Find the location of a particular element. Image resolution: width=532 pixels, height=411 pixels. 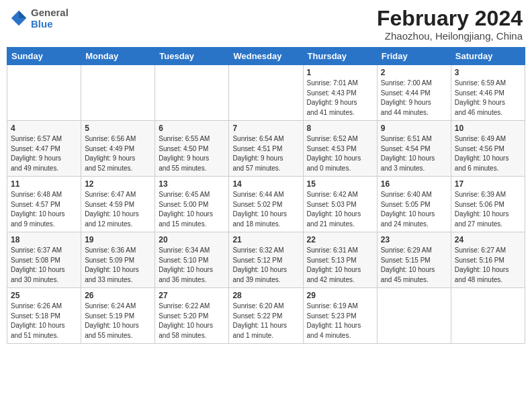

logo-blue: Blue is located at coordinates (50, 24).